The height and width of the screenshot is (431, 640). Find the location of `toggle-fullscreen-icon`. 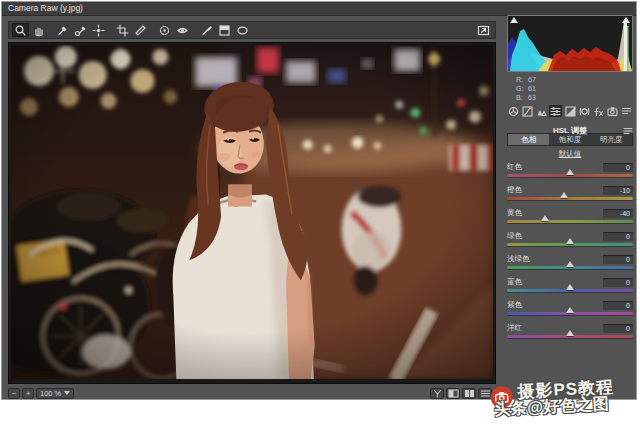

toggle-fullscreen-icon is located at coordinates (484, 30).